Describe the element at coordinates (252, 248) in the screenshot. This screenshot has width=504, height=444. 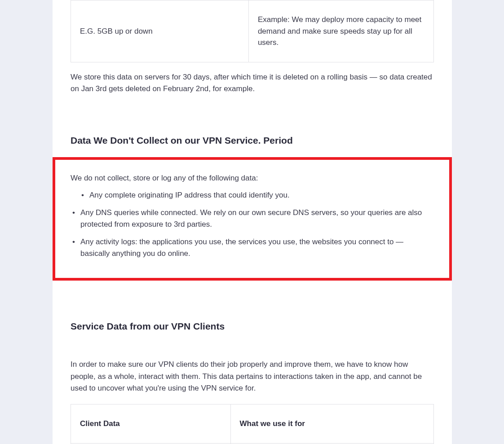
I see `list-item: Any activity logs: the applications you …` at that location.